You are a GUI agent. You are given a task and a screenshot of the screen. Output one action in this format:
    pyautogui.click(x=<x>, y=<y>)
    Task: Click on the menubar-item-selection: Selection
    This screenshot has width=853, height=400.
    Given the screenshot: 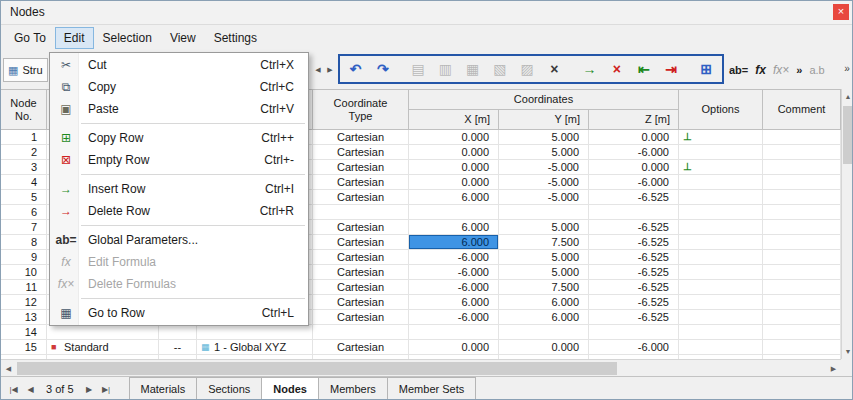 What is the action you would take?
    pyautogui.click(x=128, y=38)
    